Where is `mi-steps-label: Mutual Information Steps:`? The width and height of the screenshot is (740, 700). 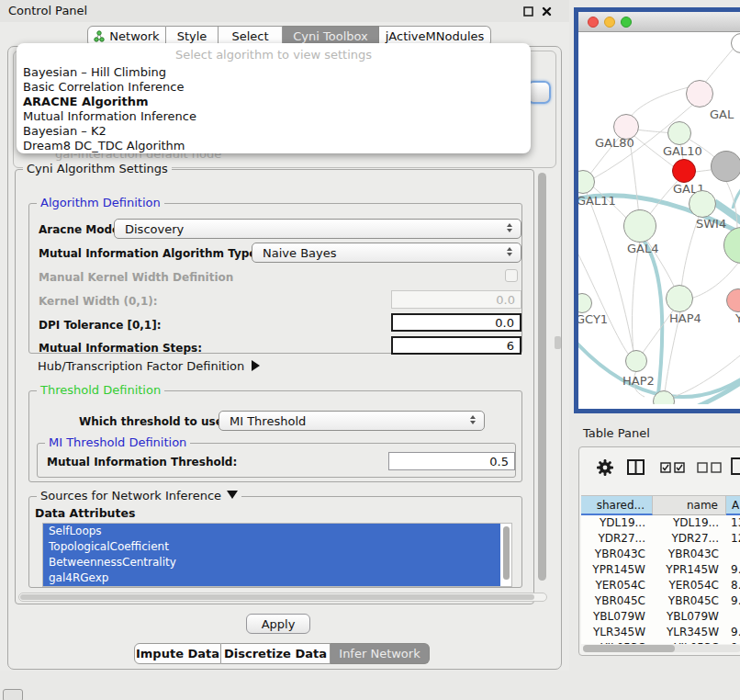 mi-steps-label: Mutual Information Steps: is located at coordinates (120, 348).